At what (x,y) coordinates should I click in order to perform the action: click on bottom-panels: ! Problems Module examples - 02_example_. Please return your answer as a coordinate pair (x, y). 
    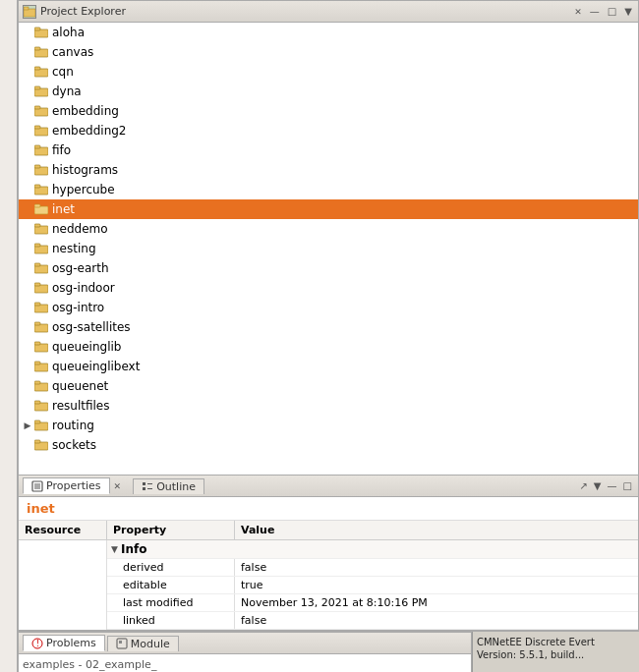
    Looking at the image, I should click on (328, 651).